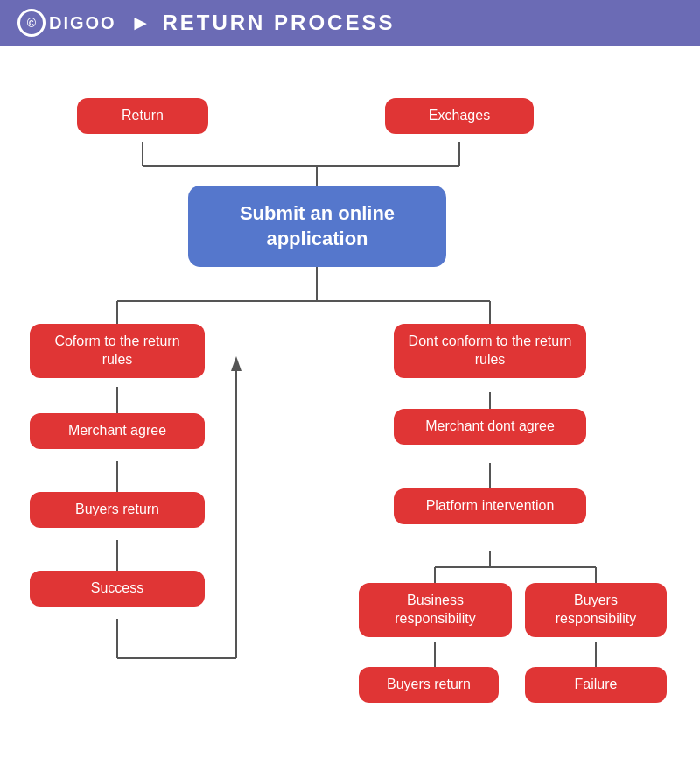 This screenshot has width=700, height=758. What do you see at coordinates (490, 351) in the screenshot?
I see `dont-conform-box: Dont conform to the return rules` at bounding box center [490, 351].